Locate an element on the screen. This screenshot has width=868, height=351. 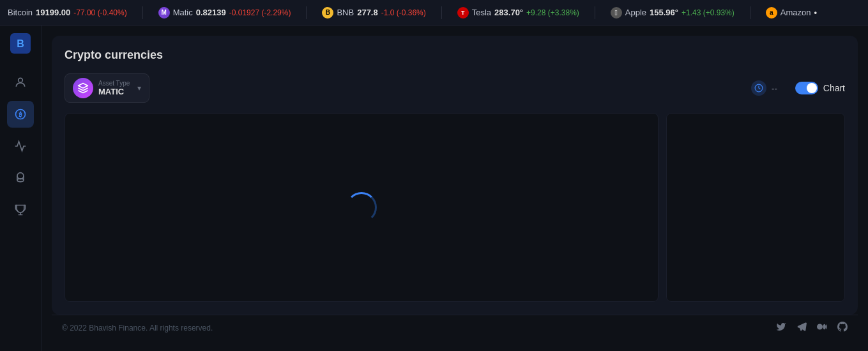
ticker-apple-name: Apple is located at coordinates (636, 13).